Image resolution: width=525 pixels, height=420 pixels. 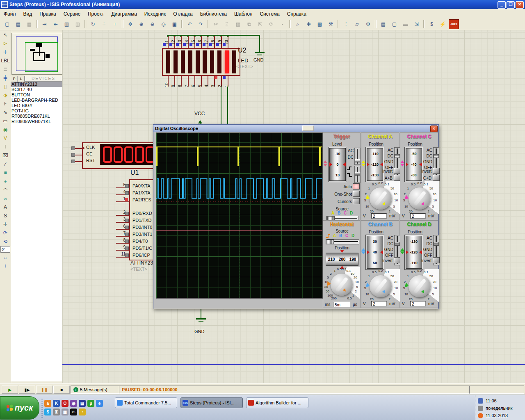 What do you see at coordinates (243, 14) in the screenshot?
I see `menu-Шаблон: Шаблон` at bounding box center [243, 14].